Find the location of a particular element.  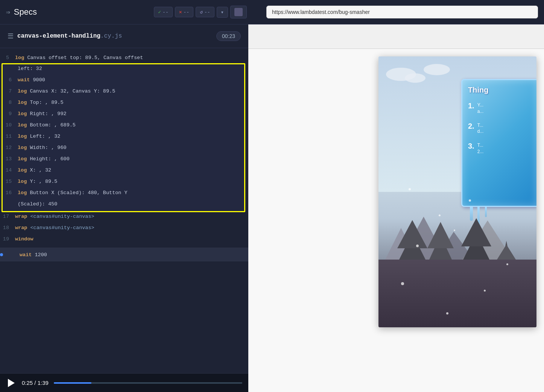

line-number-6: 6 is located at coordinates (10, 80).